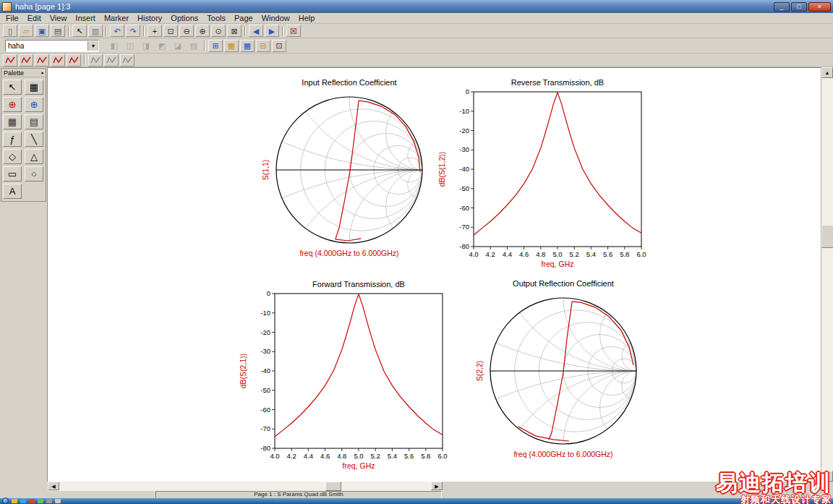 This screenshot has height=504, width=833. Describe the element at coordinates (59, 18) in the screenshot. I see `menu-view: View` at that location.